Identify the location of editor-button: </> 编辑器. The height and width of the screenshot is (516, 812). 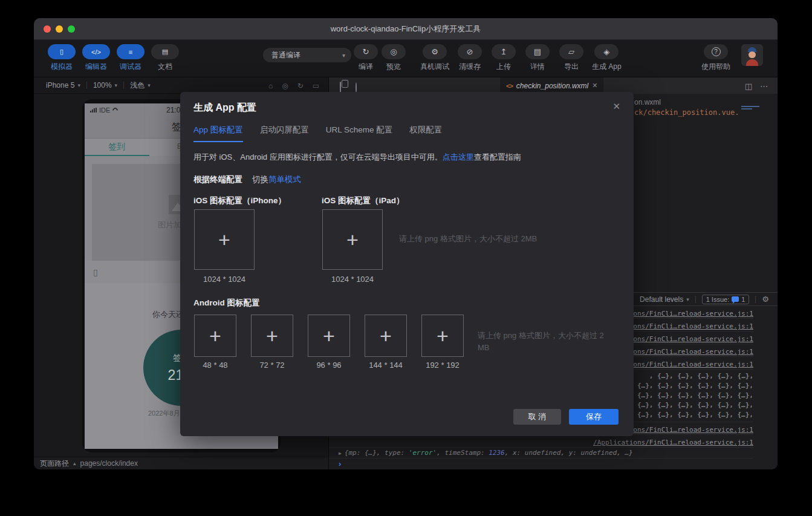
(96, 58).